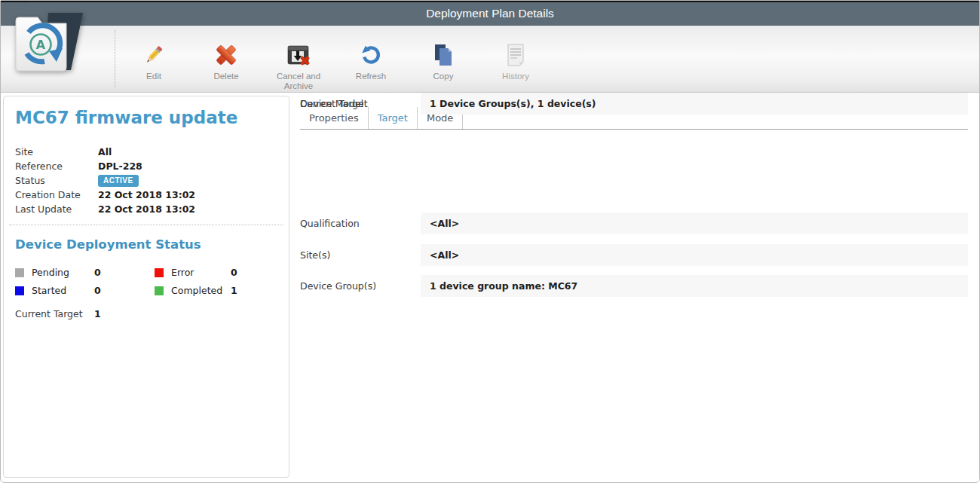  What do you see at coordinates (127, 118) in the screenshot?
I see `plan-title: MC67 firmware update` at bounding box center [127, 118].